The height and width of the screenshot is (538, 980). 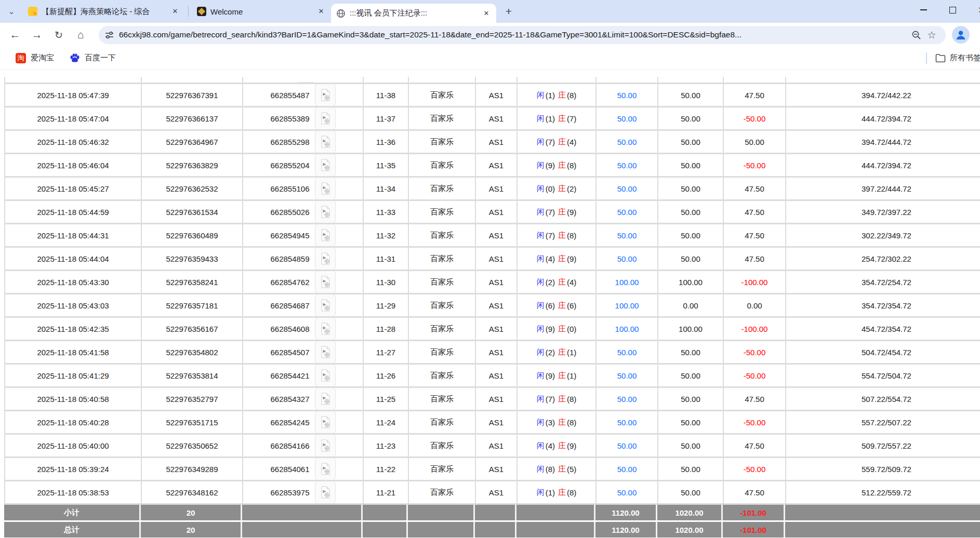 What do you see at coordinates (562, 329) in the screenshot?
I see `banker-label: 庄` at bounding box center [562, 329].